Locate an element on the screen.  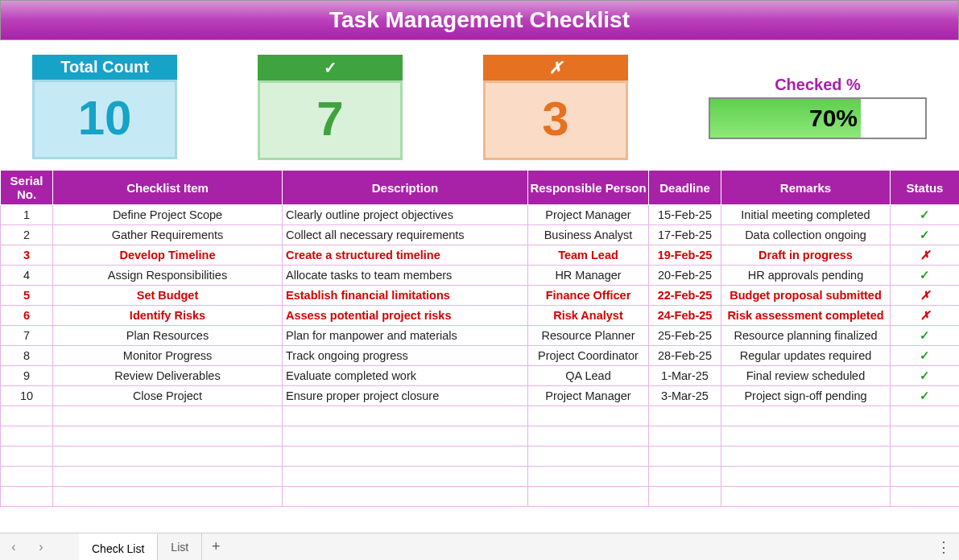
cell-serial: 4 is located at coordinates (27, 275).